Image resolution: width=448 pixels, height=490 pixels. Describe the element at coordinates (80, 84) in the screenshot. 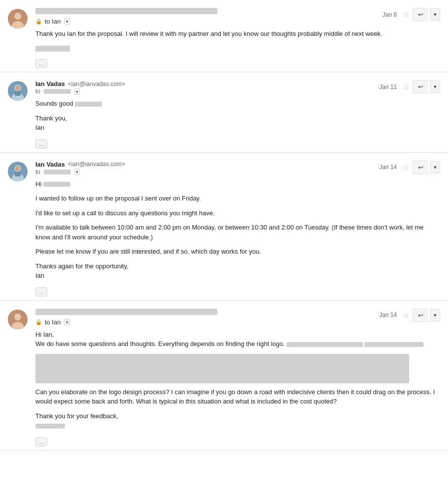

I see `name-row-2: Ian Vadas <ian@ianvadas.com>` at that location.